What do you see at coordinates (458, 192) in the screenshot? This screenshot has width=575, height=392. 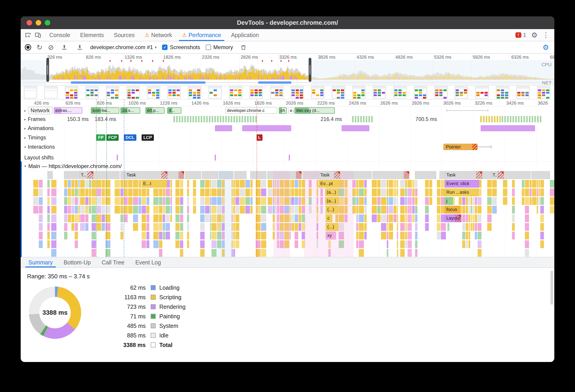 I see `flame-entry-label: Run ...asks` at bounding box center [458, 192].